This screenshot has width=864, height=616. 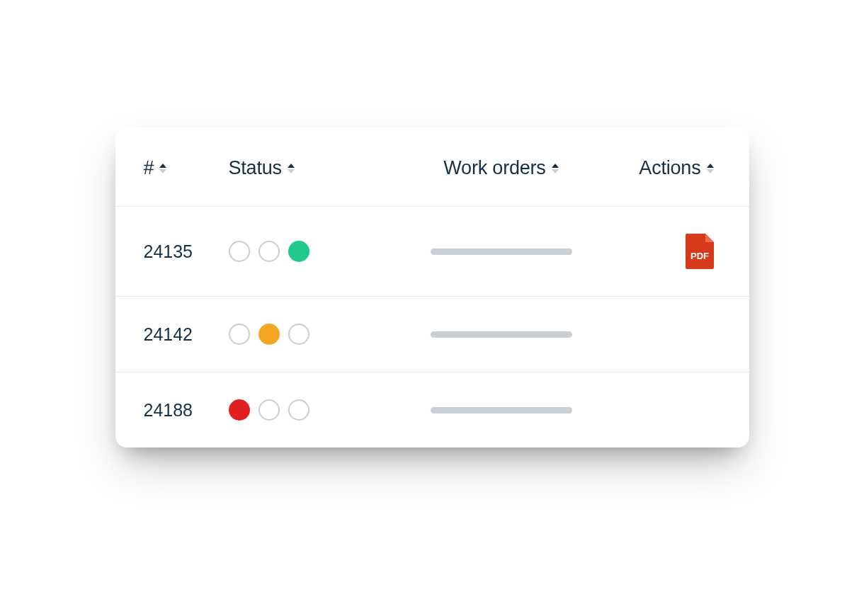 What do you see at coordinates (149, 169) in the screenshot?
I see `column-header-number-label: #` at bounding box center [149, 169].